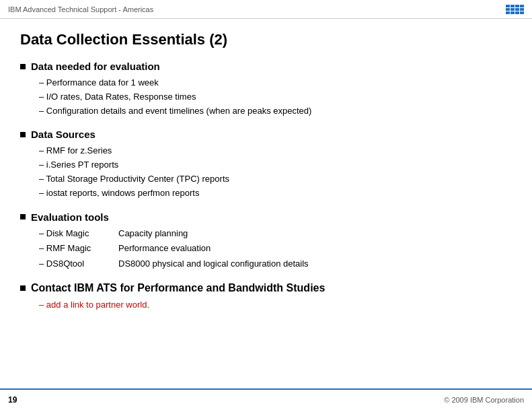 The image size is (532, 410). What do you see at coordinates (63, 135) in the screenshot?
I see `section-header-text: Data Sources` at bounding box center [63, 135].